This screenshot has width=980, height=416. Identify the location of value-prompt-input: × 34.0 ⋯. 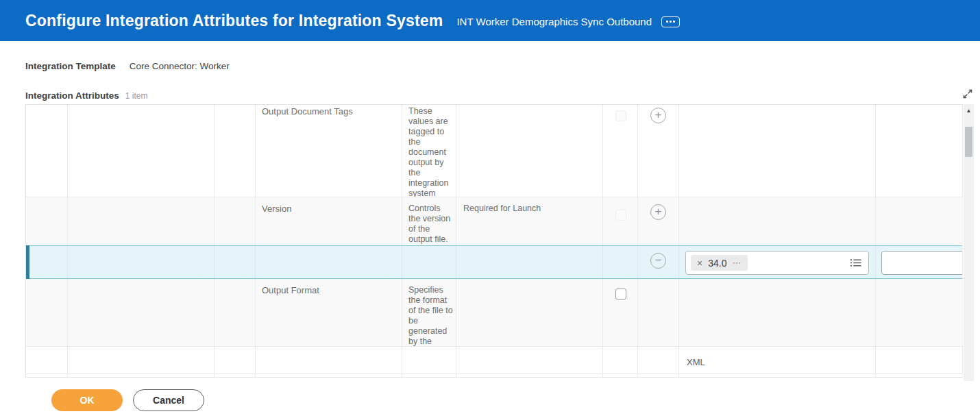
(777, 263).